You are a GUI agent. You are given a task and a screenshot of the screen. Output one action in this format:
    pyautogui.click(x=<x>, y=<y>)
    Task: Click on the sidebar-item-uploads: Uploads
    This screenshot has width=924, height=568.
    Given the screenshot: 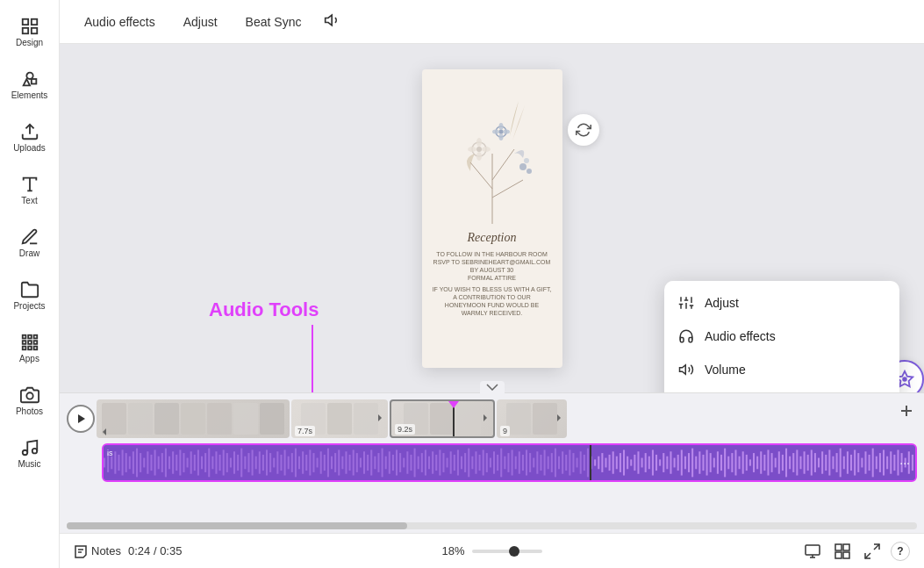 What is the action you would take?
    pyautogui.click(x=30, y=137)
    